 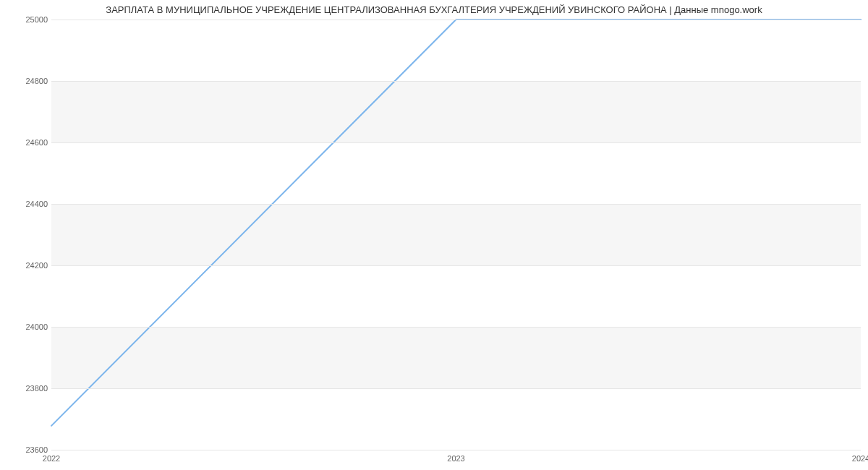 I want to click on y-tick-label: 24800, so click(x=36, y=81).